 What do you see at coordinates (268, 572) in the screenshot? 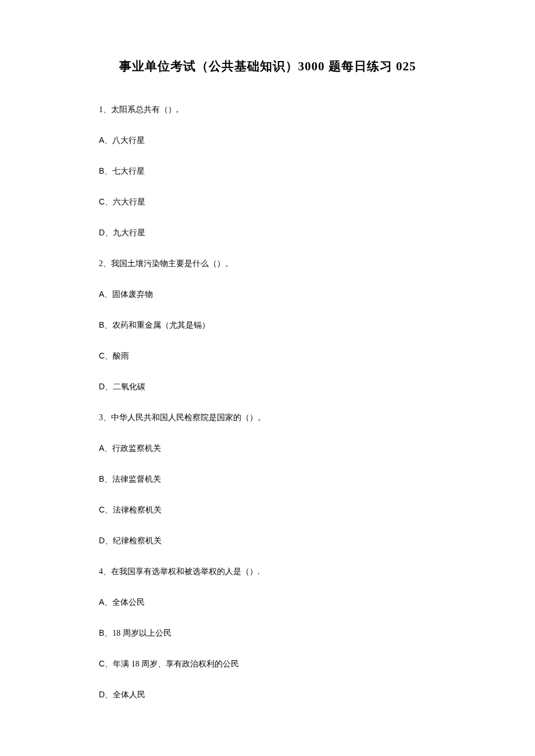
I see `question-text: 4、在我国享有选举权和被选举权的人是（）.` at bounding box center [268, 572].